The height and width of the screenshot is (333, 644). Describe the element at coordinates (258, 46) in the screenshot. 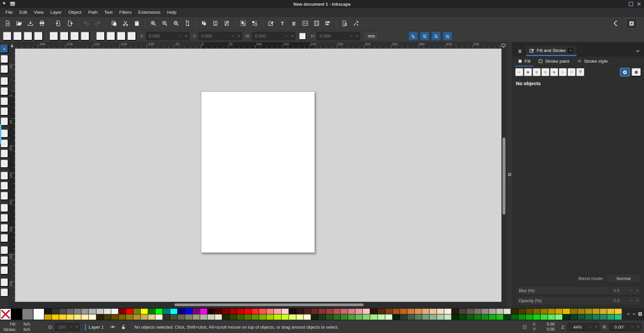

I see `horizontal-ruler: -300-250-200-150-100-5005010015020025030…` at that location.